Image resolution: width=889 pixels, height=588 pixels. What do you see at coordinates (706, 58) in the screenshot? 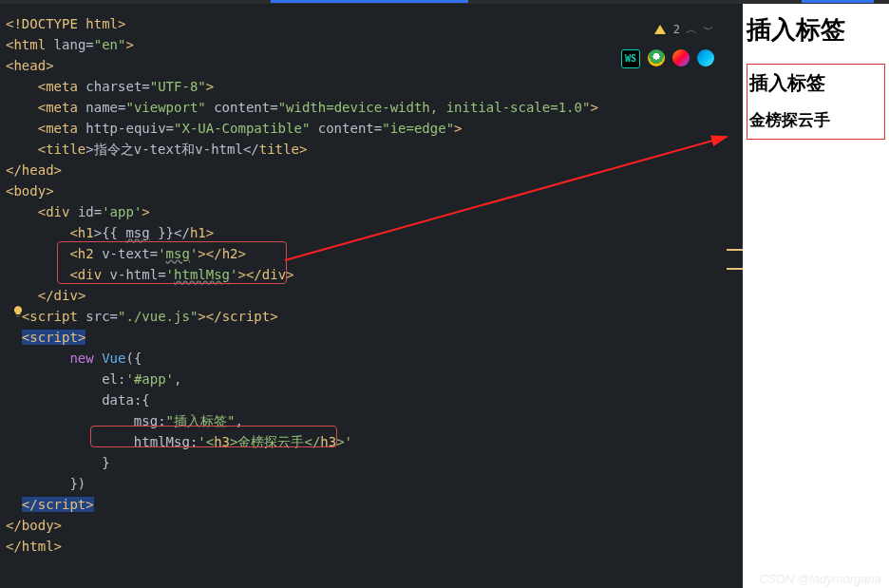
I see `edge-icon` at bounding box center [706, 58].